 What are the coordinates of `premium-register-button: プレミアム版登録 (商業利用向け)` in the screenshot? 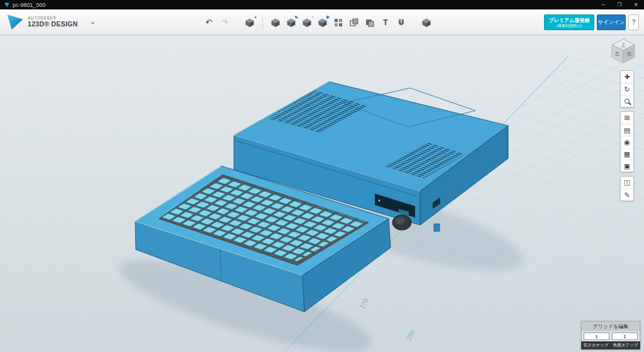 It's located at (569, 23).